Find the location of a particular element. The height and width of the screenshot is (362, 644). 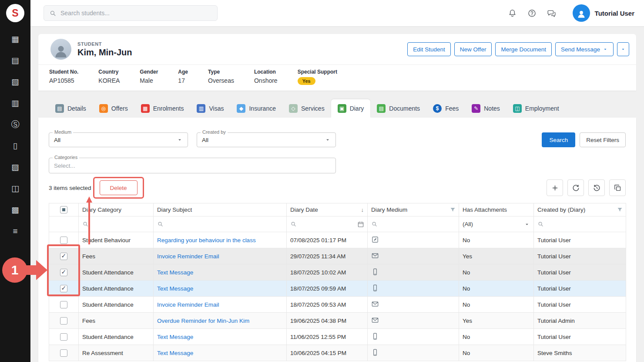

layout-icon: ▥ is located at coordinates (15, 103).